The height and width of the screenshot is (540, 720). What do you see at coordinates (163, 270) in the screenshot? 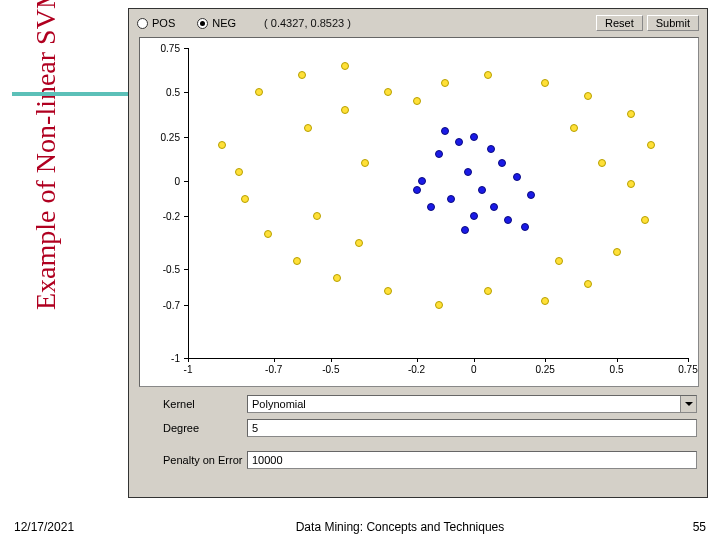
I see `y-tick-label: -0.5` at bounding box center [163, 270].